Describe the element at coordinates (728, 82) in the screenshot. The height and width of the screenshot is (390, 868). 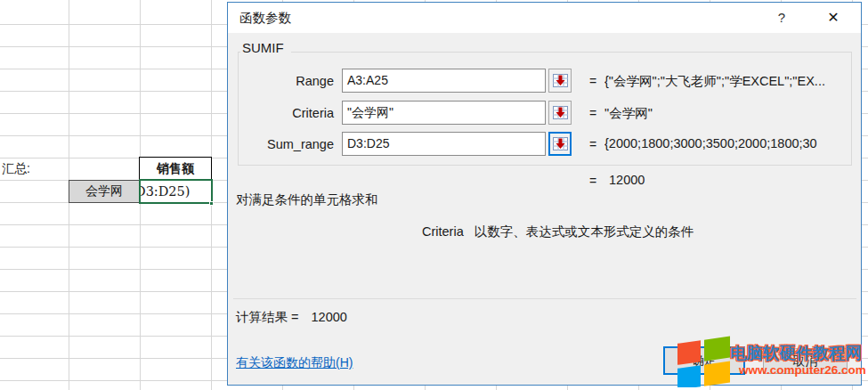
I see `range-result: {"会学网";"大飞老师";"学EXCEL";"EX...` at that location.